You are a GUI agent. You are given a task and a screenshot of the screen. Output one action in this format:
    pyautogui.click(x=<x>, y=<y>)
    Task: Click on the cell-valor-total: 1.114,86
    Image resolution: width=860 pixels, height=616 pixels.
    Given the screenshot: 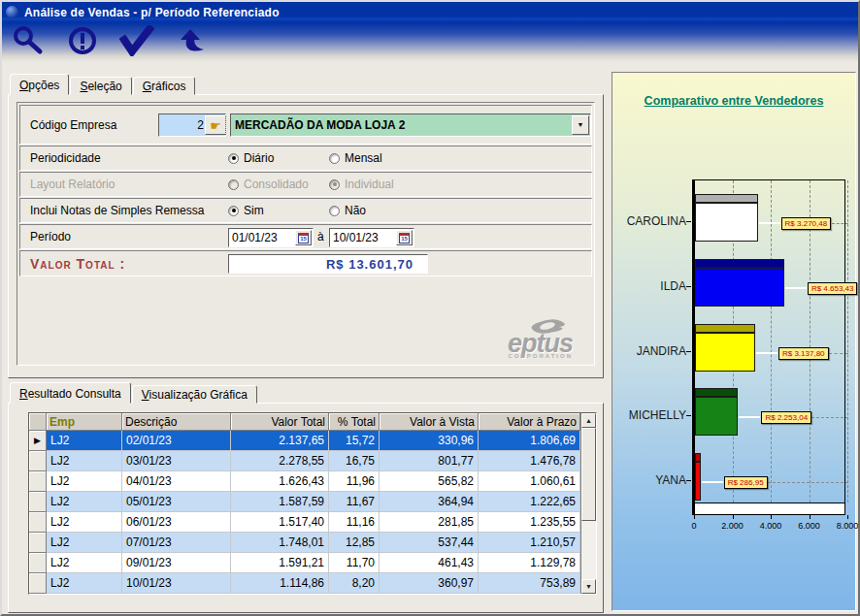 What is the action you would take?
    pyautogui.click(x=280, y=584)
    